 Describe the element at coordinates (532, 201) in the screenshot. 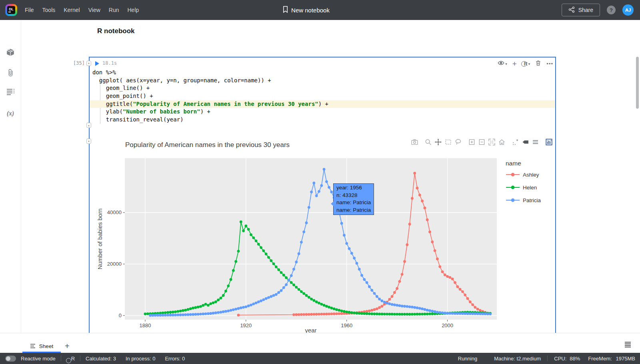

I see `legend-label: Patricia` at that location.